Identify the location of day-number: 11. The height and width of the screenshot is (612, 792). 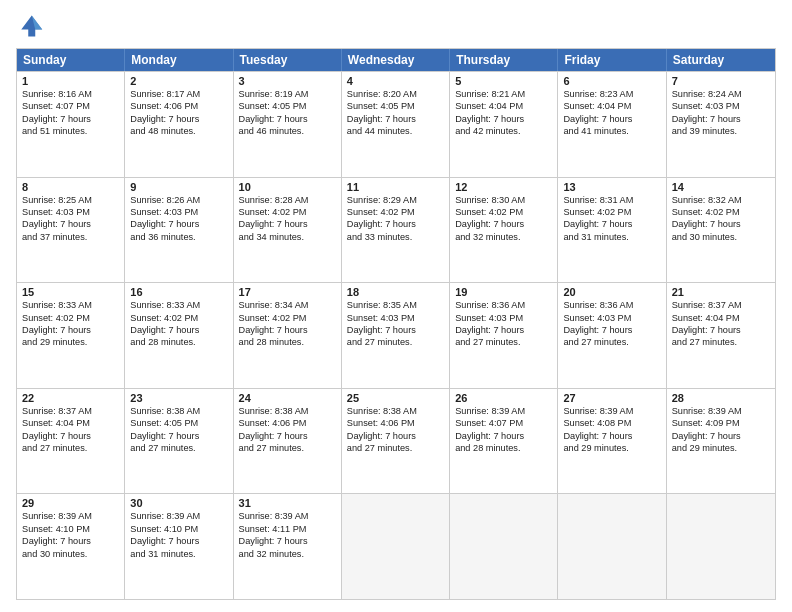
(396, 187).